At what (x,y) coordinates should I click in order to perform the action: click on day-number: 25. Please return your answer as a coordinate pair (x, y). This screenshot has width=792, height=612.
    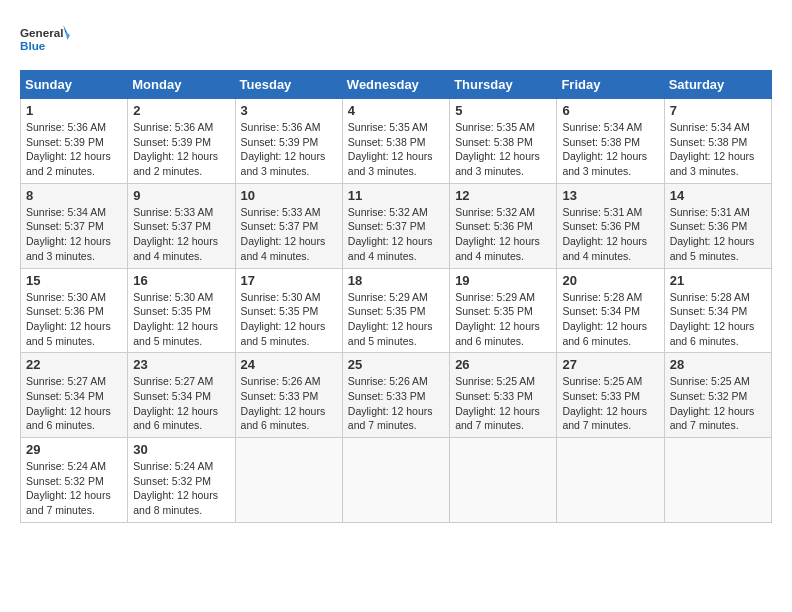
    Looking at the image, I should click on (396, 364).